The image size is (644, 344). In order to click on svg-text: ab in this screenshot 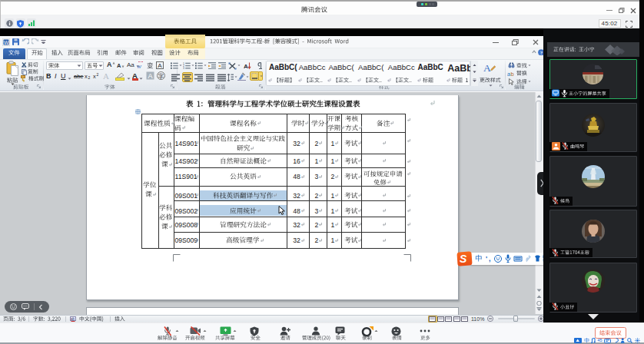, I will do `click(73, 319)`.